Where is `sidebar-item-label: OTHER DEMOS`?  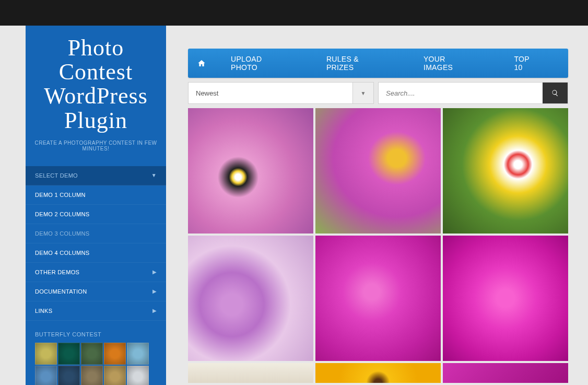 sidebar-item-label: OTHER DEMOS is located at coordinates (57, 272).